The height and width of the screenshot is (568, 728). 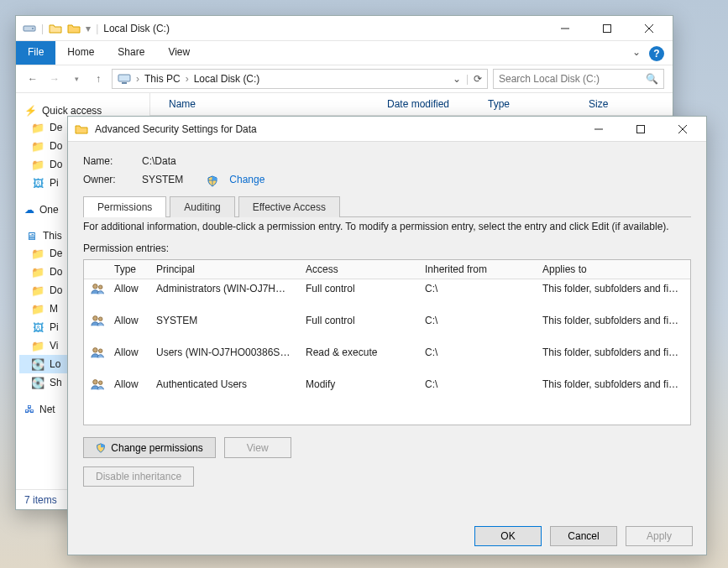 What do you see at coordinates (224, 359) in the screenshot?
I see `cell-principal: Users (WIN-OJ7HO00386S\Us…` at bounding box center [224, 359].